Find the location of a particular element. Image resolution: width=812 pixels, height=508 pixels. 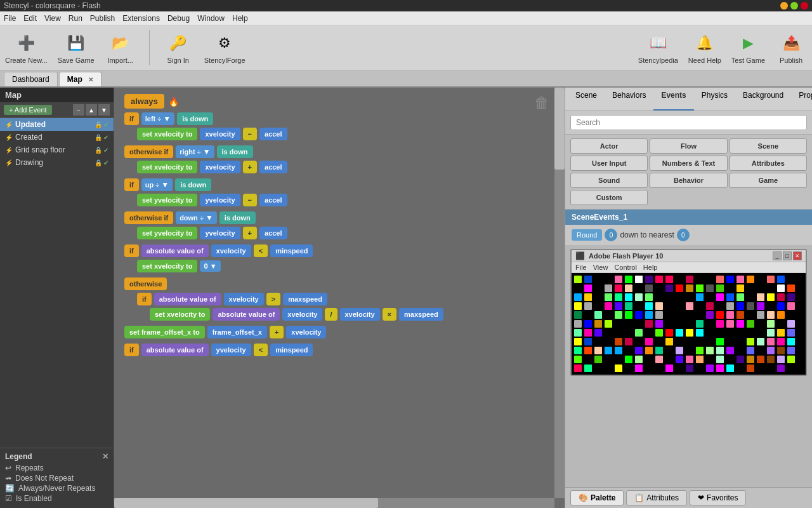

block-xvel4: xvelocity is located at coordinates (244, 299).